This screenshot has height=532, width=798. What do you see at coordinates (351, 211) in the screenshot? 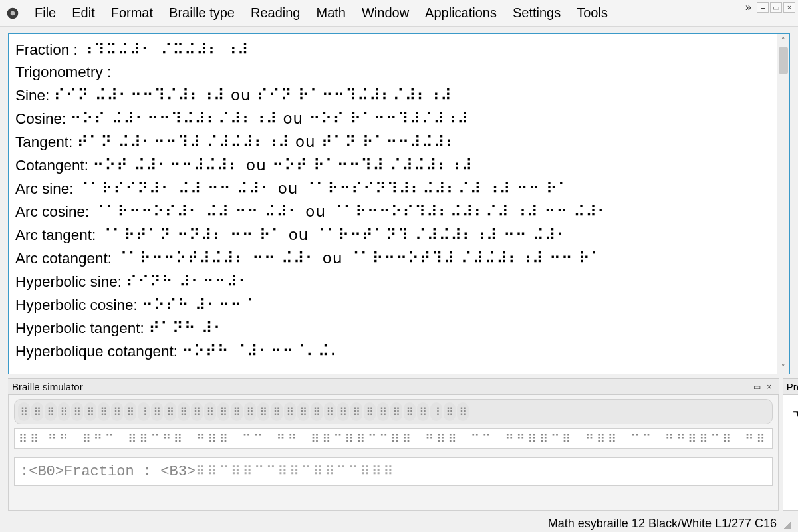
I see `braille-text: ⠈⠁⠗⠒⠒⠕⠎⠼⠂ ⠬⠼ ⠒⠒ ⠬⠼⠂ ou ⠈⠁⠗⠒⠒⠕⠎⠹⠼⠆⠬⠼⠆⠌⠼ ⠰…` at bounding box center [351, 211].